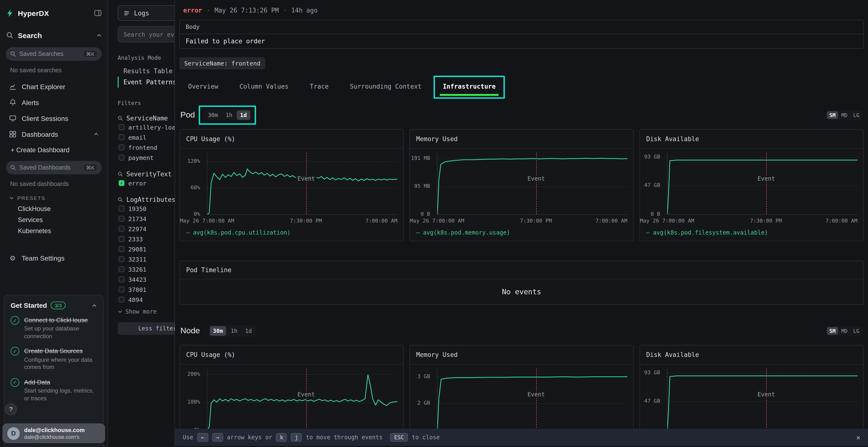 The image size is (868, 447). Describe the element at coordinates (54, 102) in the screenshot. I see `sidebar-item-alerts: Alerts` at that location.